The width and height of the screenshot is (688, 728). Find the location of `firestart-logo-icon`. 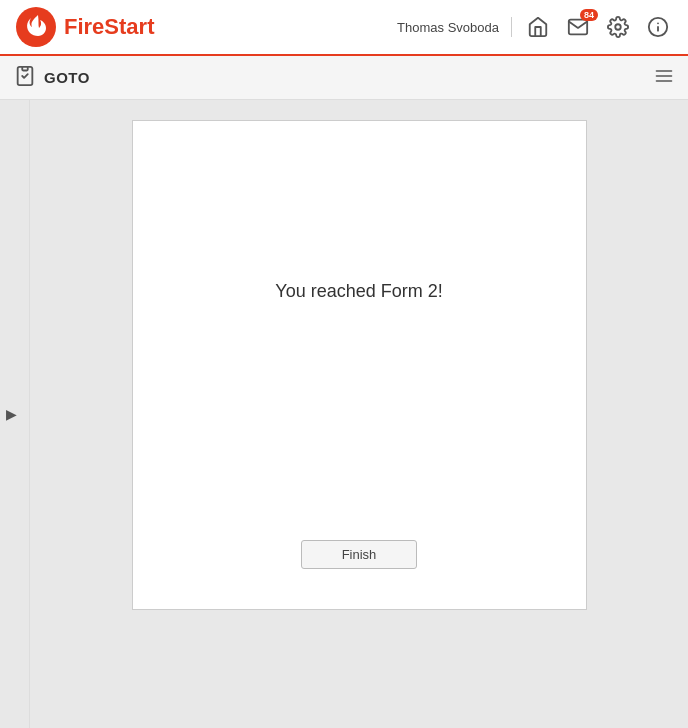

firestart-logo-icon is located at coordinates (36, 27).